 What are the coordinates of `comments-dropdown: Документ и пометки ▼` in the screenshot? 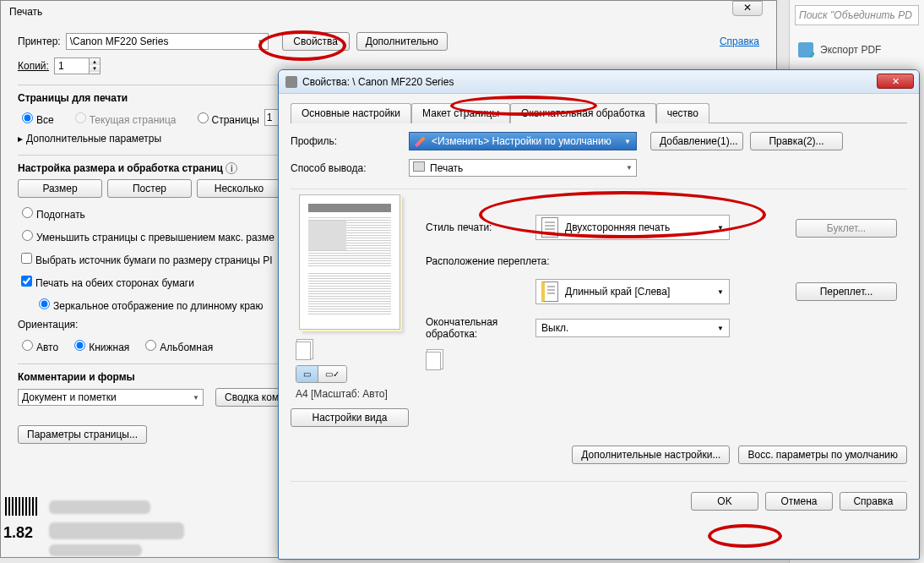 It's located at (111, 397).